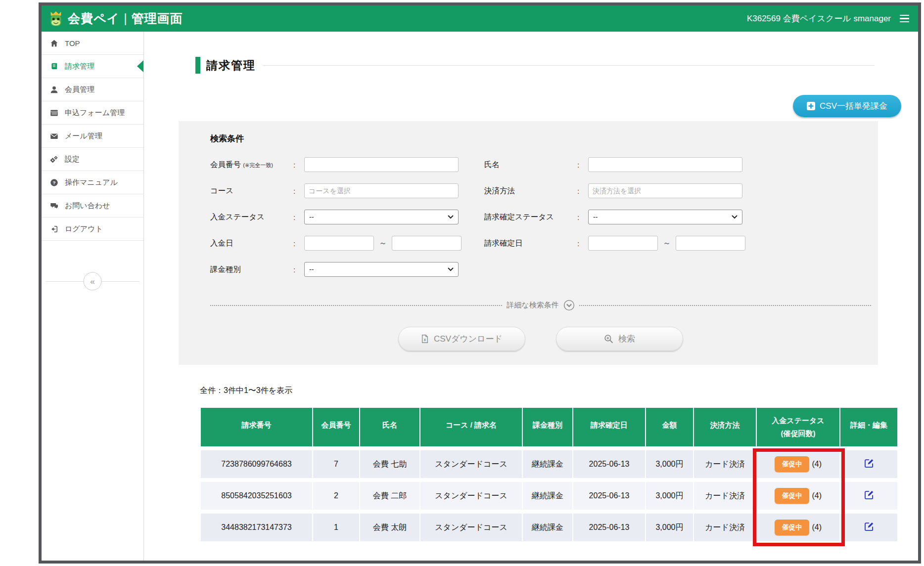 This screenshot has width=924, height=566. Describe the element at coordinates (92, 206) in the screenshot. I see `sidebar-item-contact: お問い合わせ` at that location.